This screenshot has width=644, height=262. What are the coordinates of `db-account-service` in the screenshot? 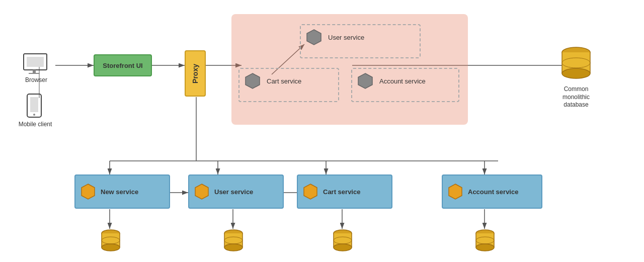 It's located at (485, 241).